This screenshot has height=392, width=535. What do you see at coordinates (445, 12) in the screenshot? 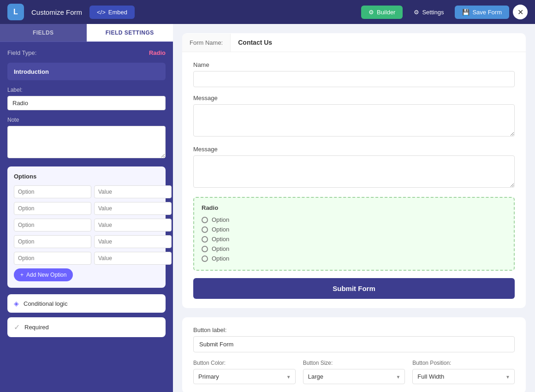
I see `nav-right: ⚙ Builder ⚙ Settings 💾 Save Form ✕` at bounding box center [445, 12].